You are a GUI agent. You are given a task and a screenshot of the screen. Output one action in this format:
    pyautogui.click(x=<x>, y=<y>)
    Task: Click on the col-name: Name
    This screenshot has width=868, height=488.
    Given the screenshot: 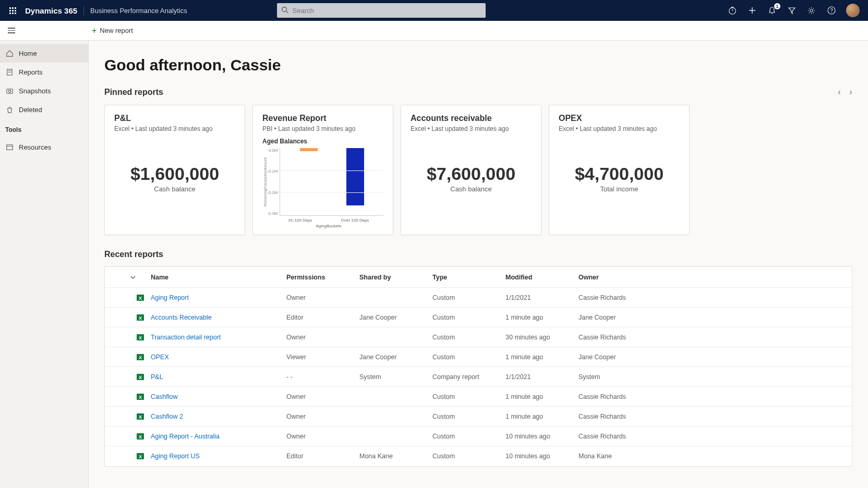 What is the action you would take?
    pyautogui.click(x=219, y=277)
    